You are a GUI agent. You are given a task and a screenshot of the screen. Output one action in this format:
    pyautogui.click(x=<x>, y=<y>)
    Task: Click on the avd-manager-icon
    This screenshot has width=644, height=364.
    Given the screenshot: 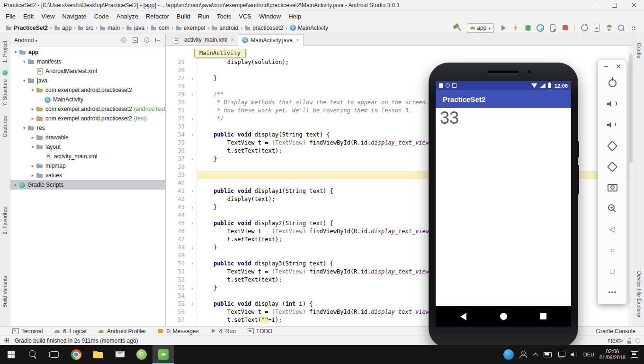 What is the action you would take?
    pyautogui.click(x=597, y=28)
    